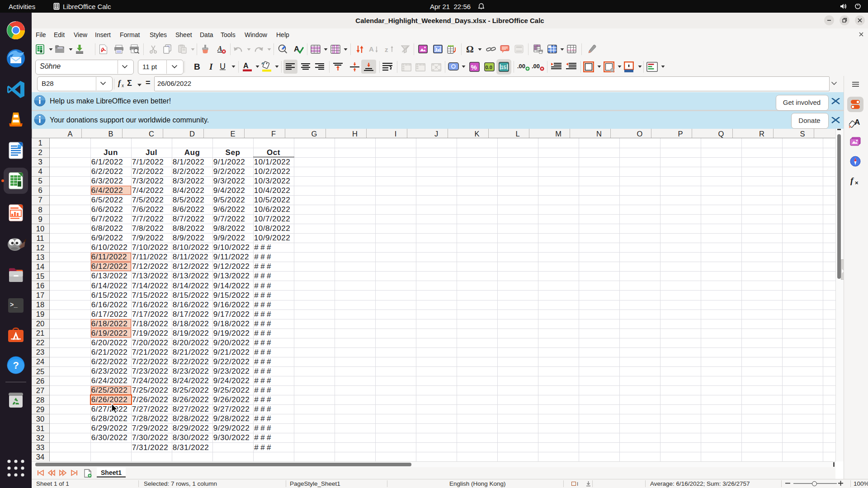 The image size is (868, 488). What do you see at coordinates (578, 483) in the screenshot?
I see `svg-text: I` at bounding box center [578, 483].